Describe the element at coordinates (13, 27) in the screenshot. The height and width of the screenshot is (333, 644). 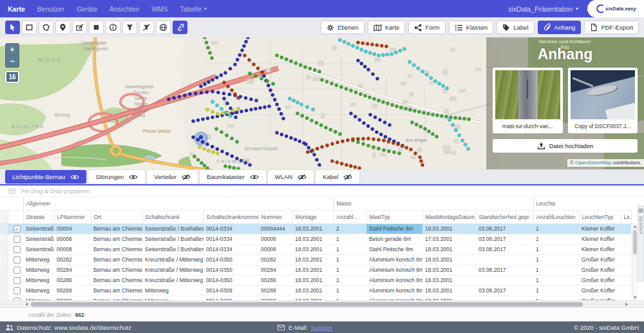
I see `pointer-tool-button` at that location.